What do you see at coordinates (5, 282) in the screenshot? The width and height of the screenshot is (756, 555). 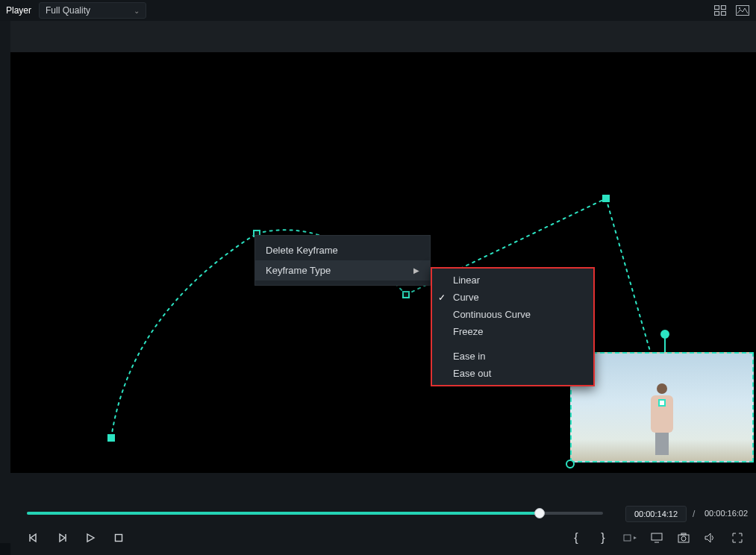 I see `left-strip` at bounding box center [5, 282].